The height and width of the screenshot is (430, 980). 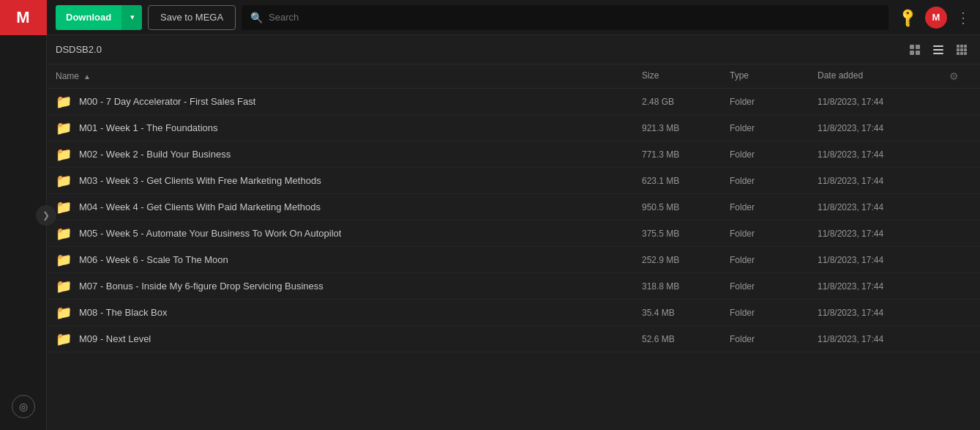 I want to click on table-row: 📁 M07 - Bonus - Inside My 6-figure Drop …, so click(x=514, y=286).